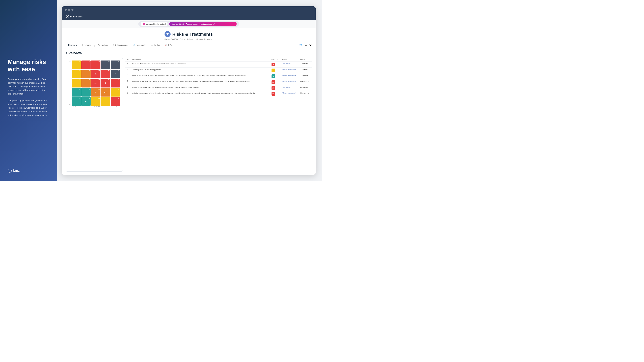 This screenshot has width=644, height=362. What do you see at coordinates (106, 65) in the screenshot?
I see `matrix-cell: 23` at bounding box center [106, 65].